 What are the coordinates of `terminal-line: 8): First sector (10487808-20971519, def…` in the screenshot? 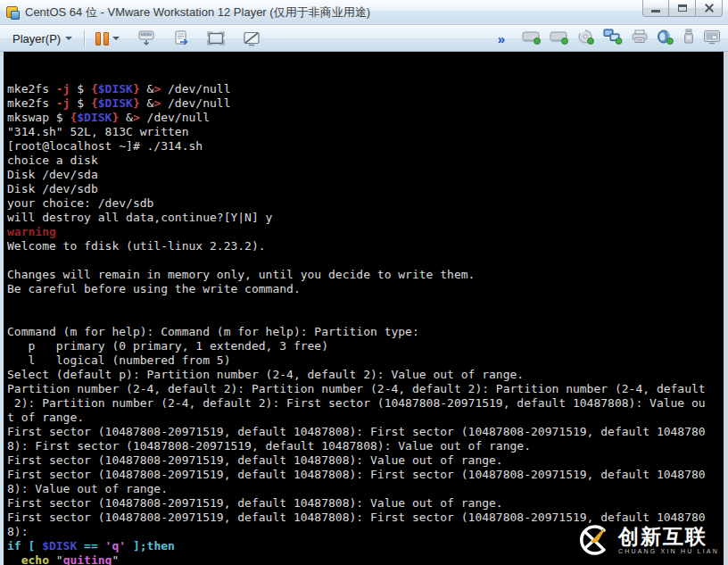 It's located at (366, 446).